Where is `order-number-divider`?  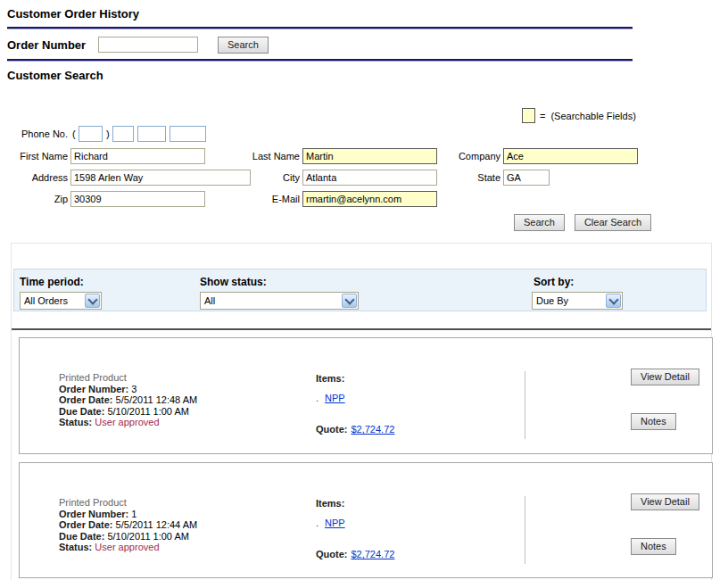 order-number-divider is located at coordinates (319, 61).